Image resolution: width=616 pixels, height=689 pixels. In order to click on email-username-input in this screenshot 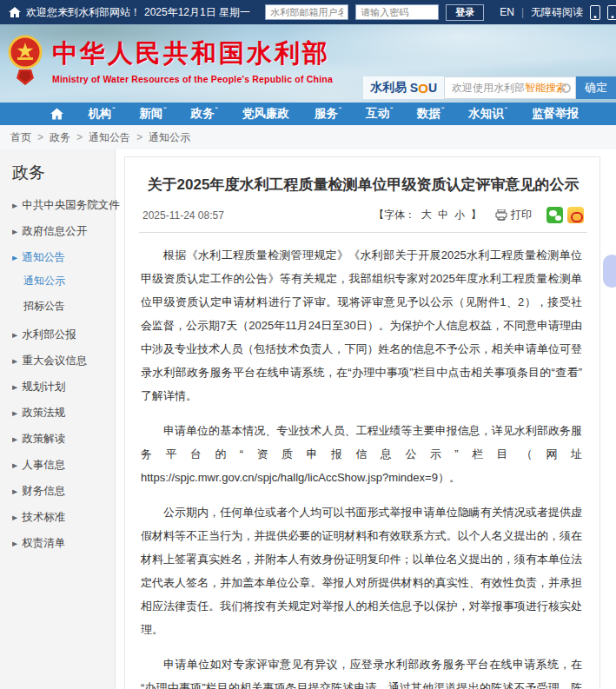, I will do `click(307, 12)`.